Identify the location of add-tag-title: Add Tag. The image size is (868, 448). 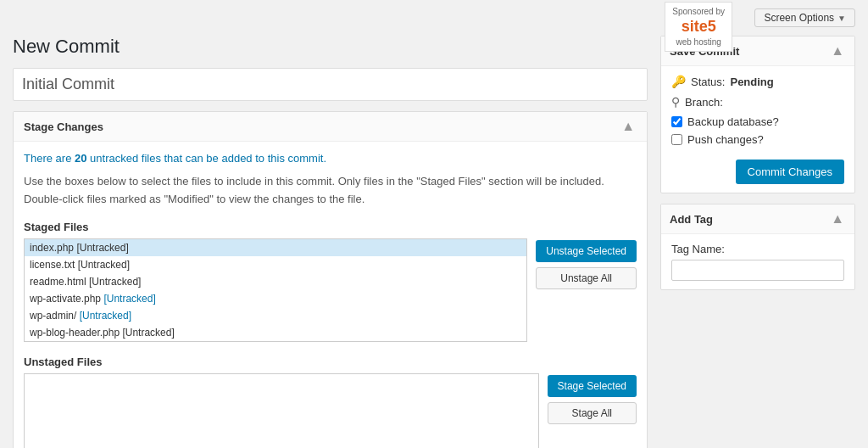
(692, 219).